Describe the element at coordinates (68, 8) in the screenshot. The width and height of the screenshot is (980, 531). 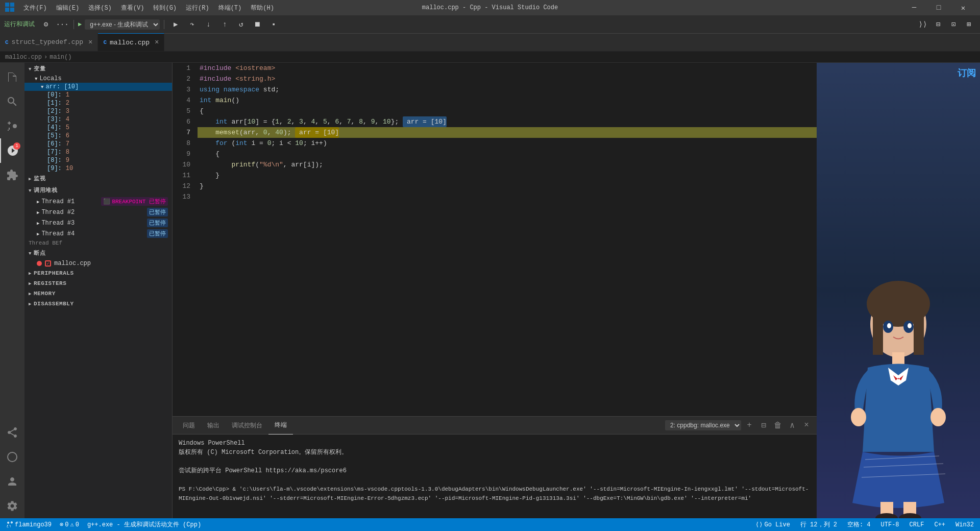
I see `menu-edit: 编辑(E)` at that location.